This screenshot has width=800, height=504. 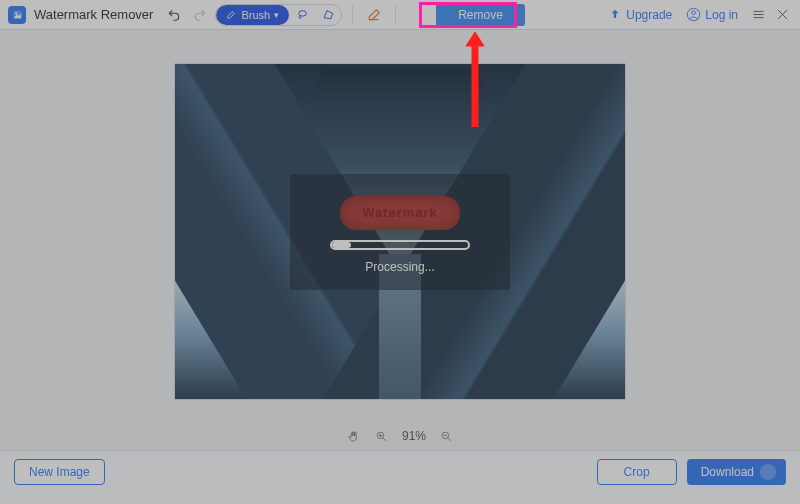 What do you see at coordinates (328, 15) in the screenshot?
I see `polygon-tool` at bounding box center [328, 15].